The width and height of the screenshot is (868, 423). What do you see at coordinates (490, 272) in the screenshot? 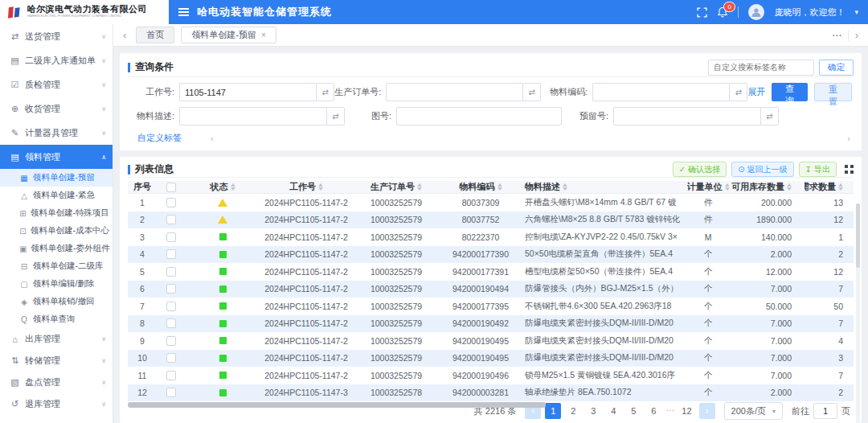
I see `table-row: 52024HPC1105-1147-2100032525799420001773…` at bounding box center [490, 272].